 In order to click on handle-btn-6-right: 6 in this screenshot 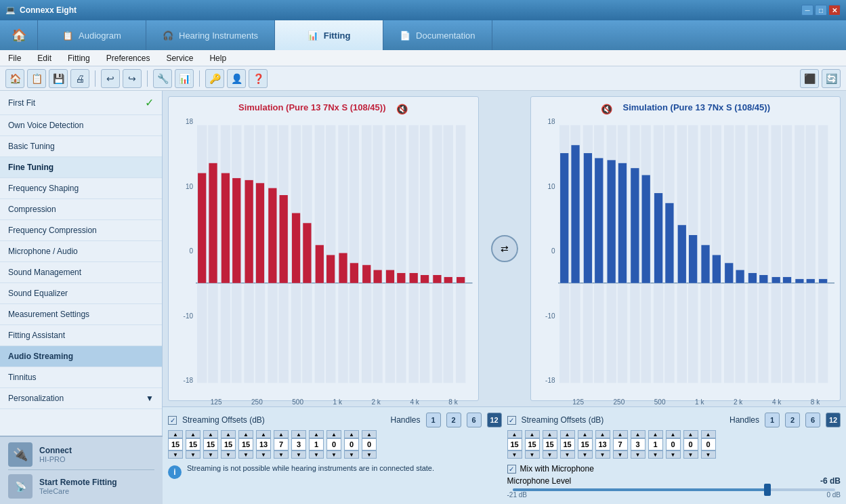, I will do `click(813, 420)`.